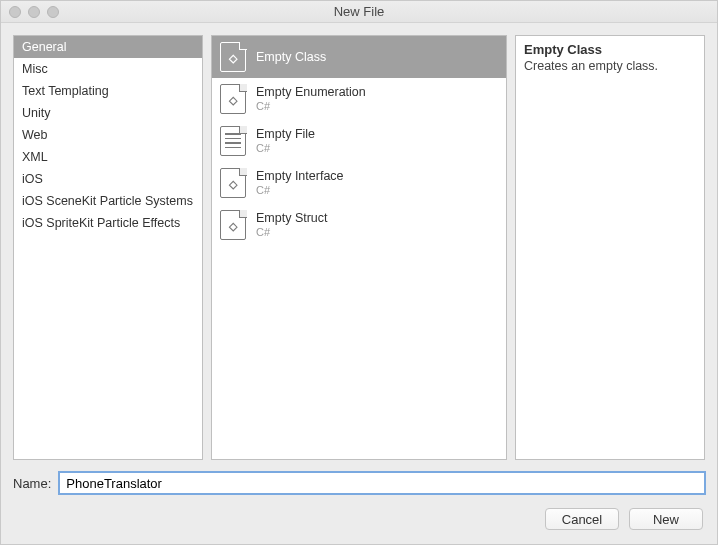 This screenshot has height=545, width=718. Describe the element at coordinates (108, 179) in the screenshot. I see `category-item-ios: iOS` at that location.